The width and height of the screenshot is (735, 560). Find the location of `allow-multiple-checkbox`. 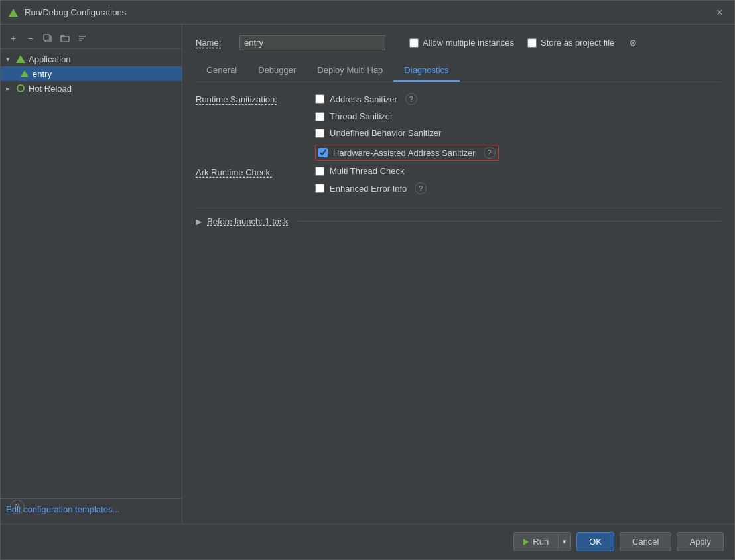

allow-multiple-checkbox is located at coordinates (414, 43).